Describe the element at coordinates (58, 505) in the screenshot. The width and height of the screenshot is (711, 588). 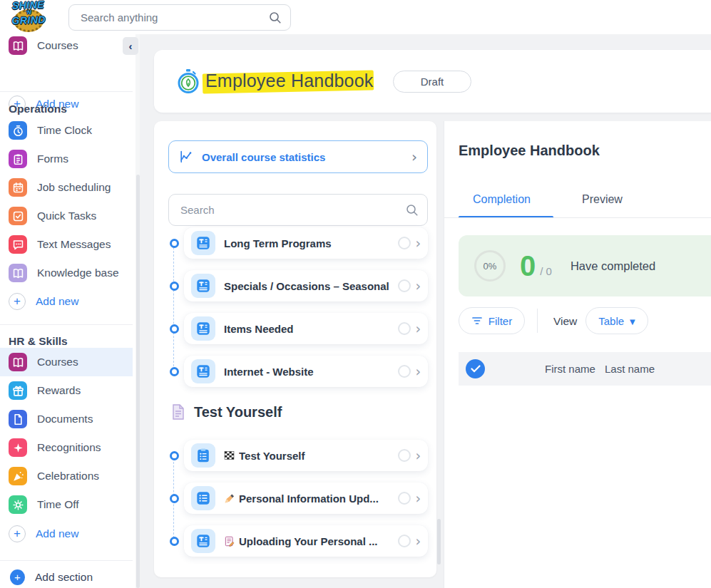
I see `sidebar-item-label: Time Off` at that location.